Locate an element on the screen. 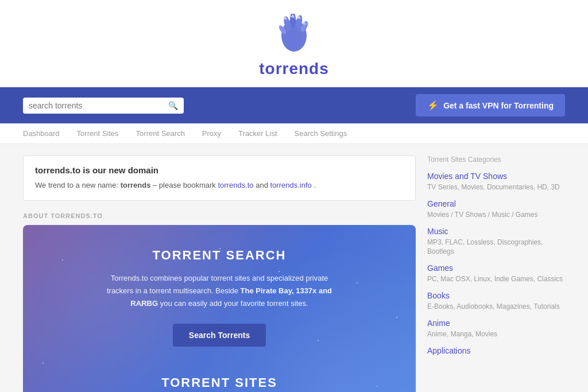  torrent-sites-section: TORRENT SITES Best Torrent Sites of 2022… is located at coordinates (219, 378).